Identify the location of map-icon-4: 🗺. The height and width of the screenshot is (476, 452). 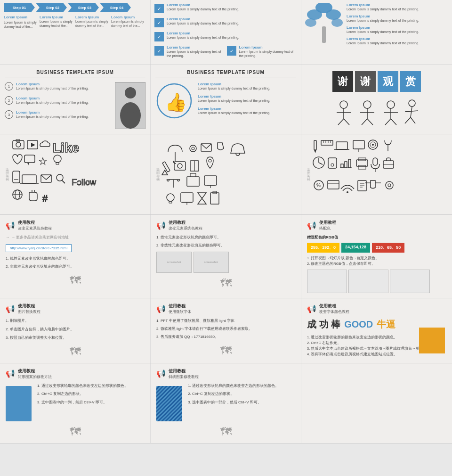
(226, 351).